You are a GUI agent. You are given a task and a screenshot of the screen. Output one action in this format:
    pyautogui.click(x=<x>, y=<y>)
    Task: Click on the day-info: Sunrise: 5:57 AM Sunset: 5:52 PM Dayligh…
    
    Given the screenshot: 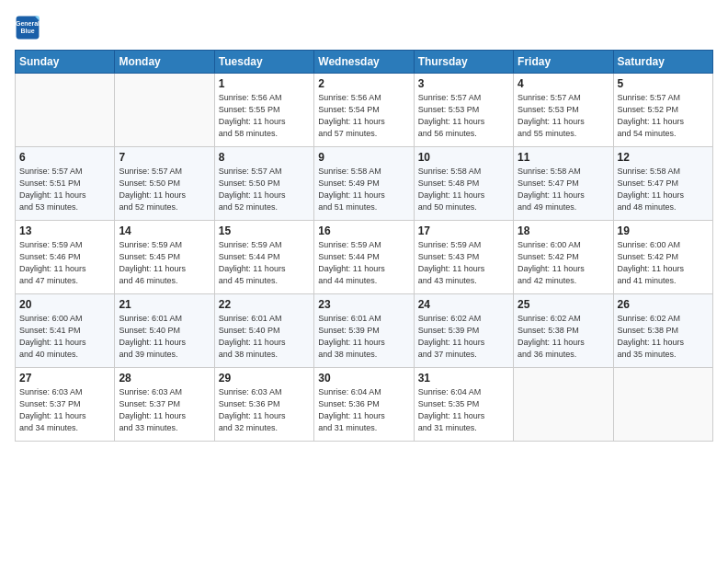 What is the action you would take?
    pyautogui.click(x=664, y=116)
    